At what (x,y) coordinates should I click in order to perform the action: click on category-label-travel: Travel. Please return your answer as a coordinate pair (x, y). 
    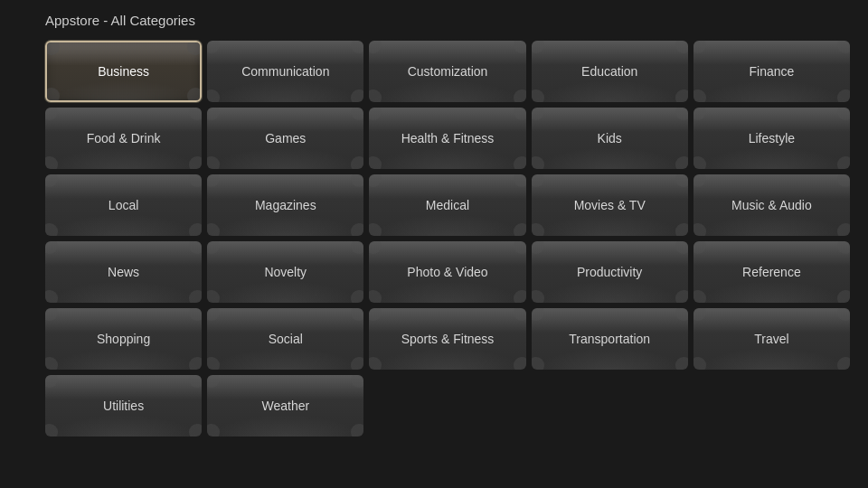
    Looking at the image, I should click on (771, 339).